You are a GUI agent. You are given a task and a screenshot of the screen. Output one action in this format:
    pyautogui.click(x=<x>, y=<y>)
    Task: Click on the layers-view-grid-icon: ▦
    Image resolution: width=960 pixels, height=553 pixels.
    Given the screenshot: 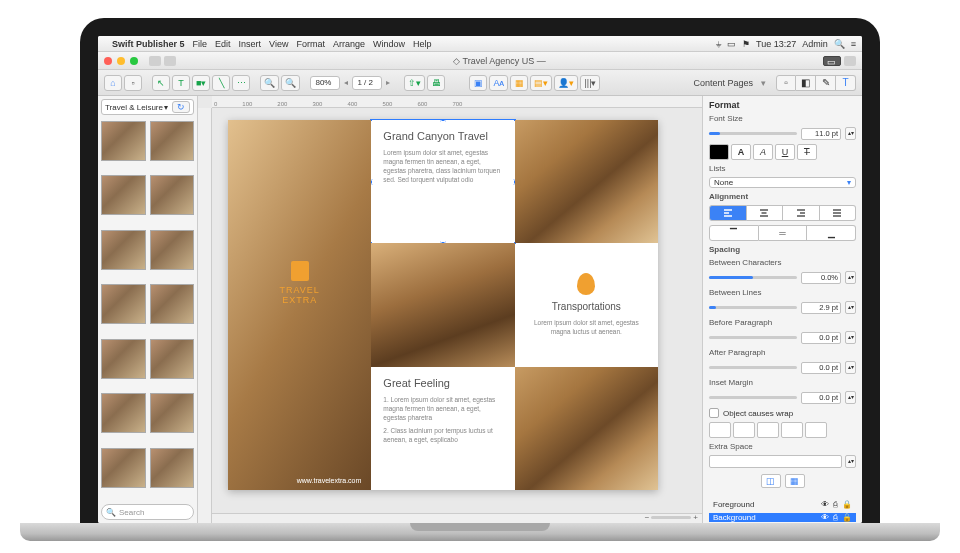 What is the action you would take?
    pyautogui.click(x=795, y=481)
    